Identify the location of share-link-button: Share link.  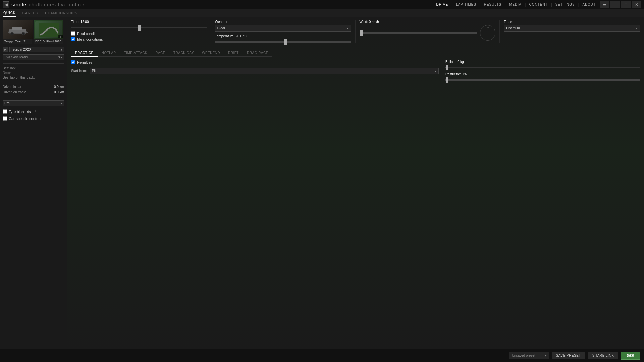
(603, 355).